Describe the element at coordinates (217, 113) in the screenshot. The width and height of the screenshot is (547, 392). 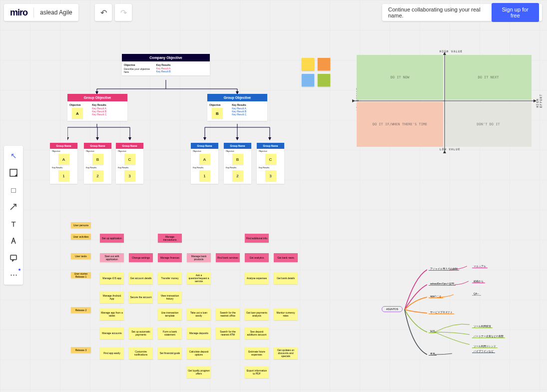
I see `badge-b: B` at that location.